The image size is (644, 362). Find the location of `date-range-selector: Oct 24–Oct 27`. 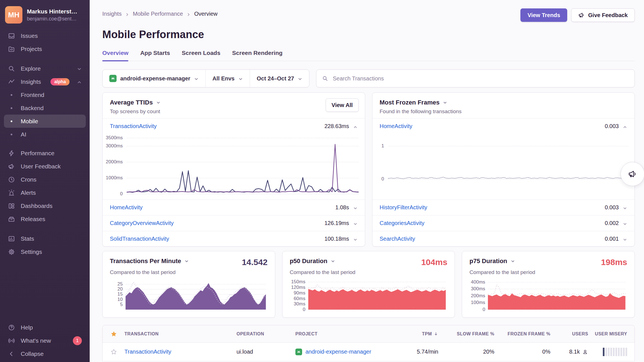

date-range-selector: Oct 24–Oct 27 is located at coordinates (279, 78).